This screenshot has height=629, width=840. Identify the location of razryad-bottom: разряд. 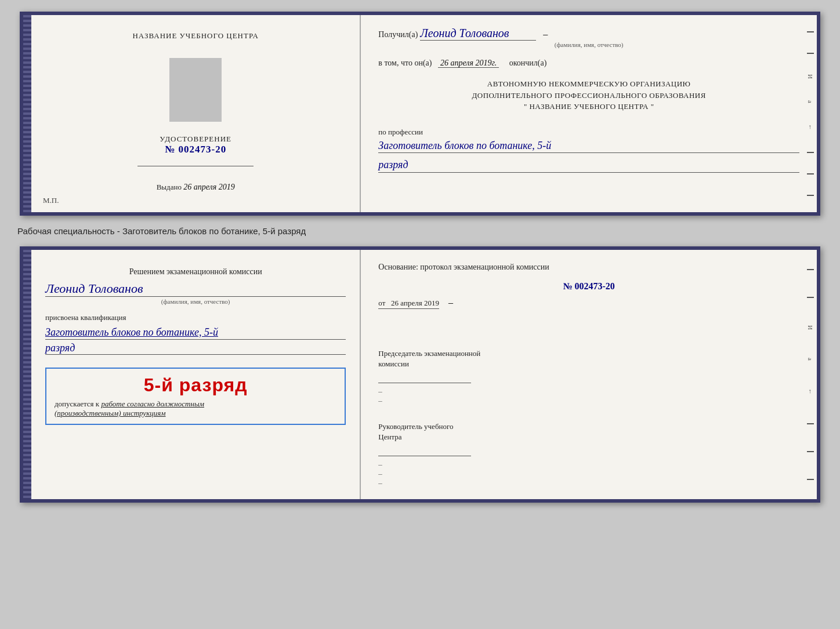
(195, 348).